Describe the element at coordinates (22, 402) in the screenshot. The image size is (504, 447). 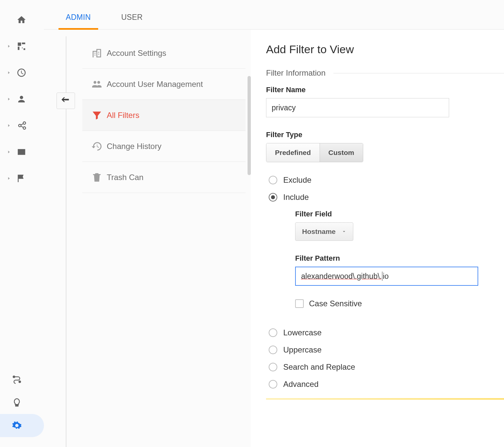
I see `discover-nav-item` at that location.